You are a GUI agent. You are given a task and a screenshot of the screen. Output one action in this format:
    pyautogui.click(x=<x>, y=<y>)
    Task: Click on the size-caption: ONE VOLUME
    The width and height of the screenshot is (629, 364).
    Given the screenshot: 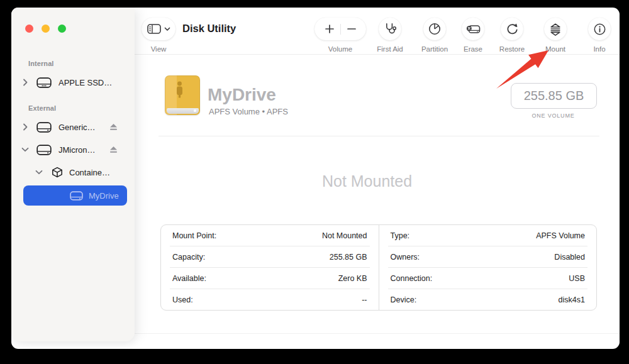 What is the action you would take?
    pyautogui.click(x=554, y=116)
    